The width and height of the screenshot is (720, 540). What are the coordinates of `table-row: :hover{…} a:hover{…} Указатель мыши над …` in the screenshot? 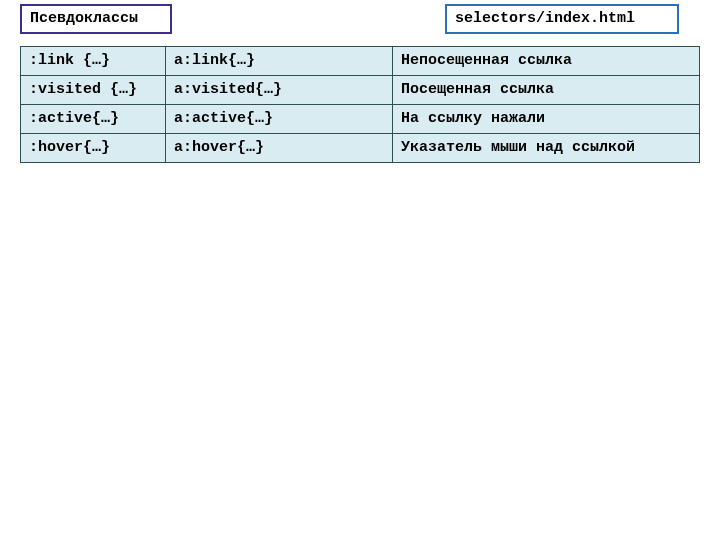 It's located at (360, 148).